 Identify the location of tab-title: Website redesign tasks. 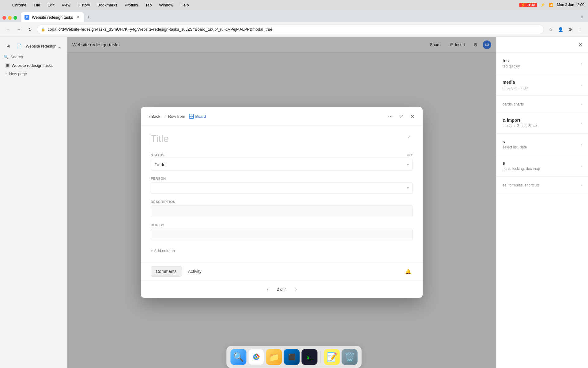
(52, 17).